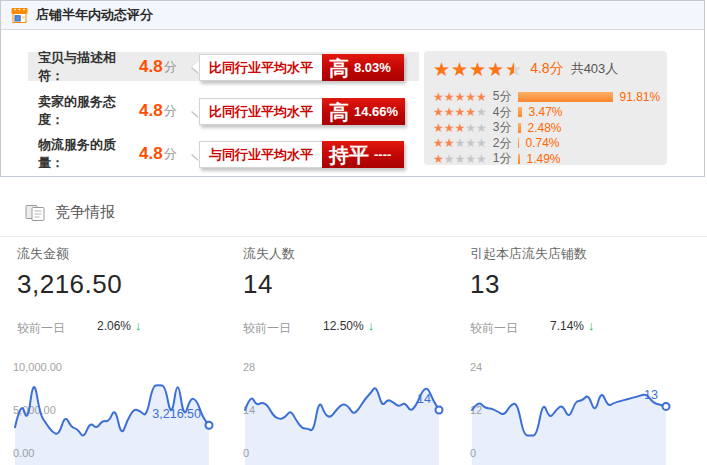  Describe the element at coordinates (544, 128) in the screenshot. I see `breakdown-percent: 2.48%` at that location.